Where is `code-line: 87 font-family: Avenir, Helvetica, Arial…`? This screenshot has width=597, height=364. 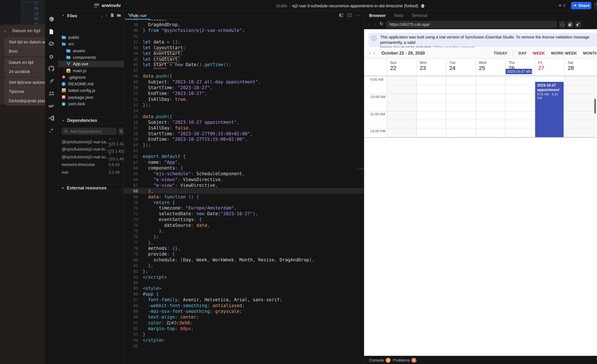
code-line: 87 font-family: Avenir, Helvetica, Arial… is located at coordinates (244, 300).